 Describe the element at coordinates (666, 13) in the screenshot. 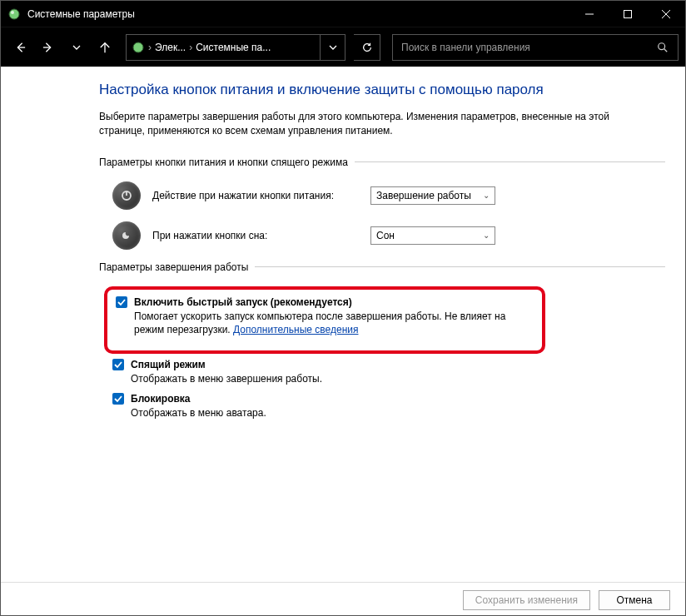

I see `close-button` at that location.